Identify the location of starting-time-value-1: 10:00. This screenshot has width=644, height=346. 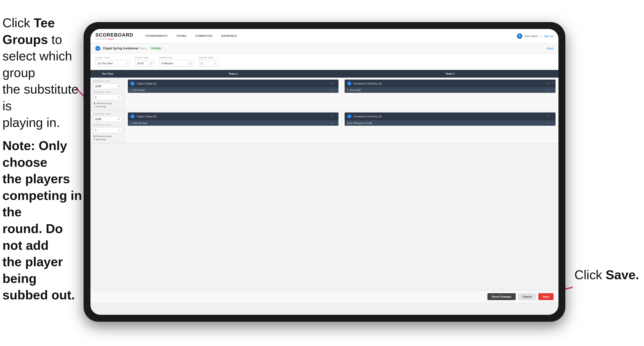
(98, 86).